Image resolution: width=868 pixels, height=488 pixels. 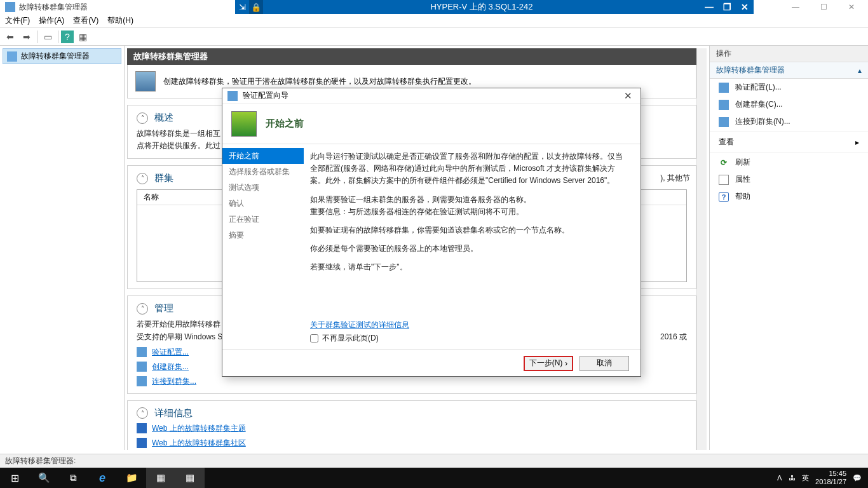 I want to click on toolbar-refresh-button: ▦, so click(x=83, y=37).